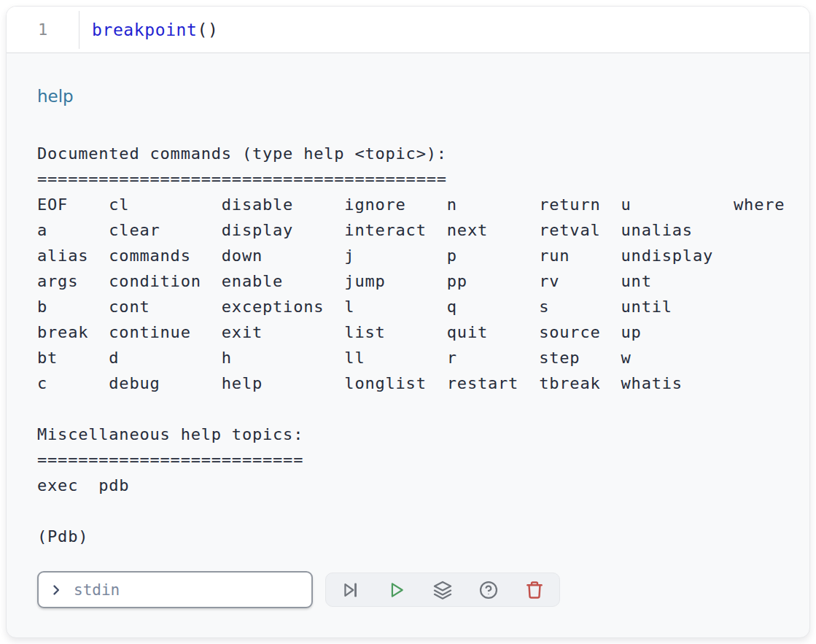 The height and width of the screenshot is (644, 816). Describe the element at coordinates (351, 590) in the screenshot. I see `step-next-button` at that location.